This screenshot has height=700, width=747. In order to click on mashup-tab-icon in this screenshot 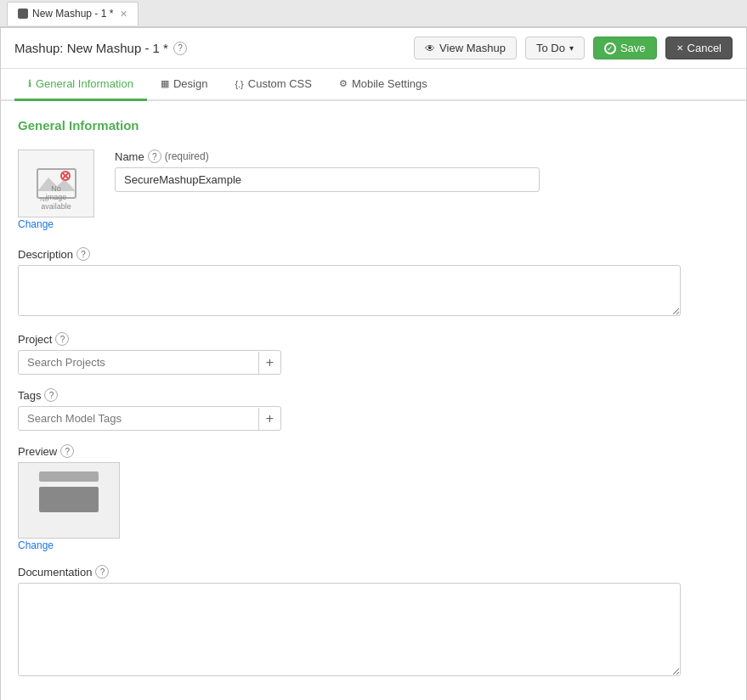, I will do `click(23, 14)`.